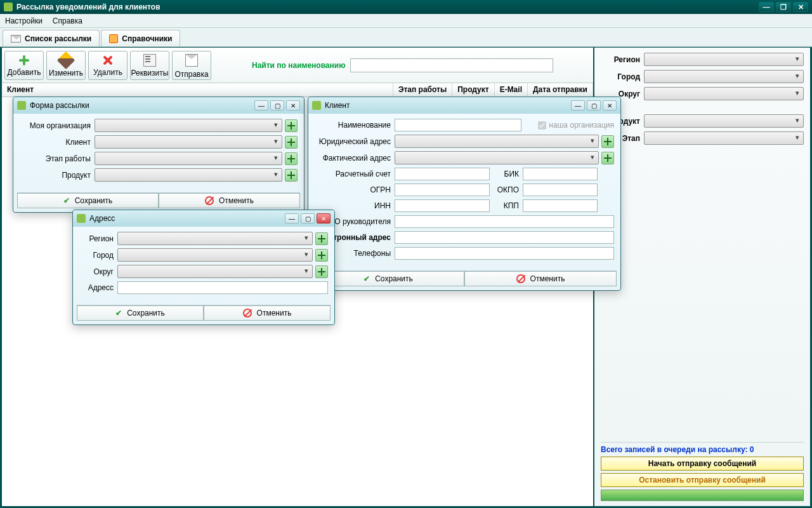  I want to click on plus-icon, so click(24, 60).